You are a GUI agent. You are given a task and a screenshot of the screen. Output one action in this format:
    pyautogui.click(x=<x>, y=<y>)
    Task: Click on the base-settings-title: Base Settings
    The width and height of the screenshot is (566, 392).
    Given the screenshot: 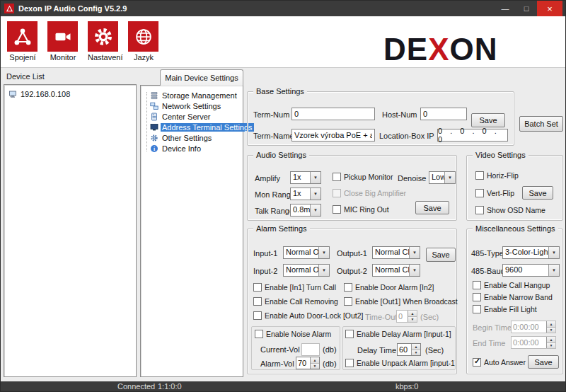 What is the action you would take?
    pyautogui.click(x=280, y=91)
    